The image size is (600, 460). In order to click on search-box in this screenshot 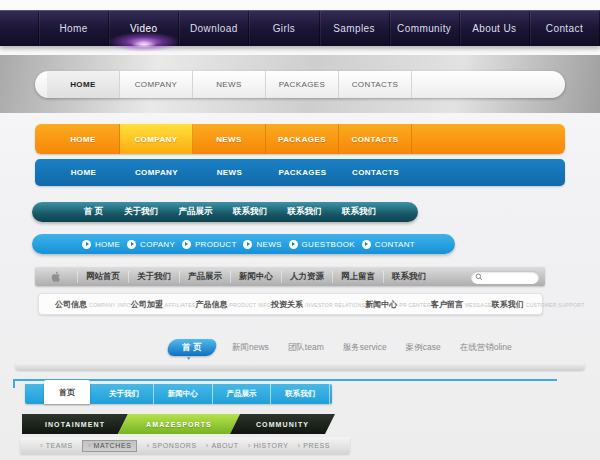, I will do `click(505, 278)`.